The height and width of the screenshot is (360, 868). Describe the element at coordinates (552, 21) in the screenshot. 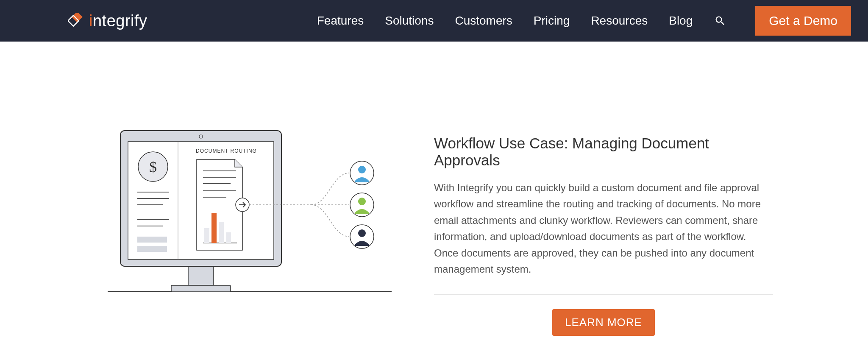

I see `nav-pricing: Pricing` at that location.